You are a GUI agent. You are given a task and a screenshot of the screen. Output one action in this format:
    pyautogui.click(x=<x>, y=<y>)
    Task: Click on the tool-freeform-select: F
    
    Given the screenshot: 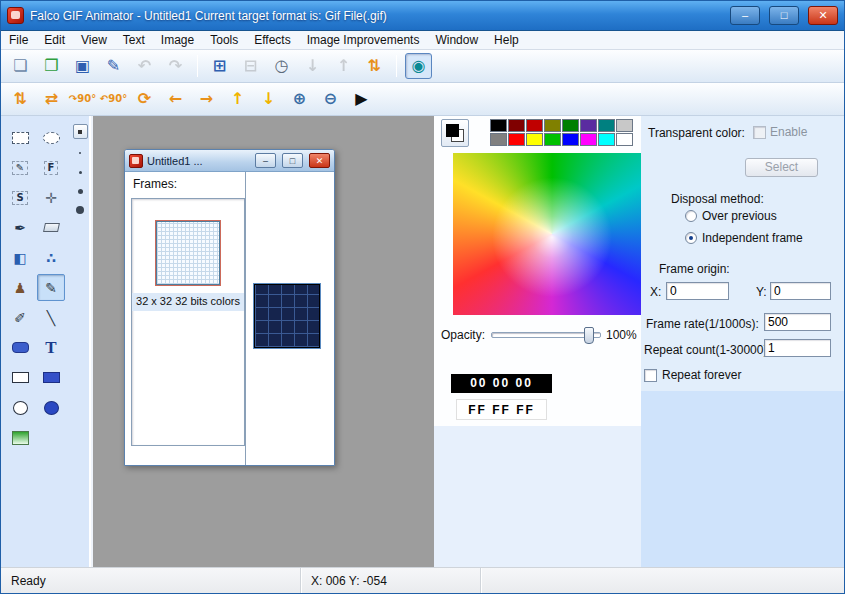 What is the action you would take?
    pyautogui.click(x=51, y=168)
    